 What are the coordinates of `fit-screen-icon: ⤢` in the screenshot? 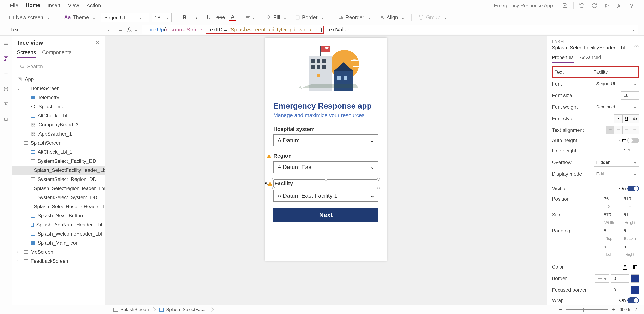 It's located at (636, 310).